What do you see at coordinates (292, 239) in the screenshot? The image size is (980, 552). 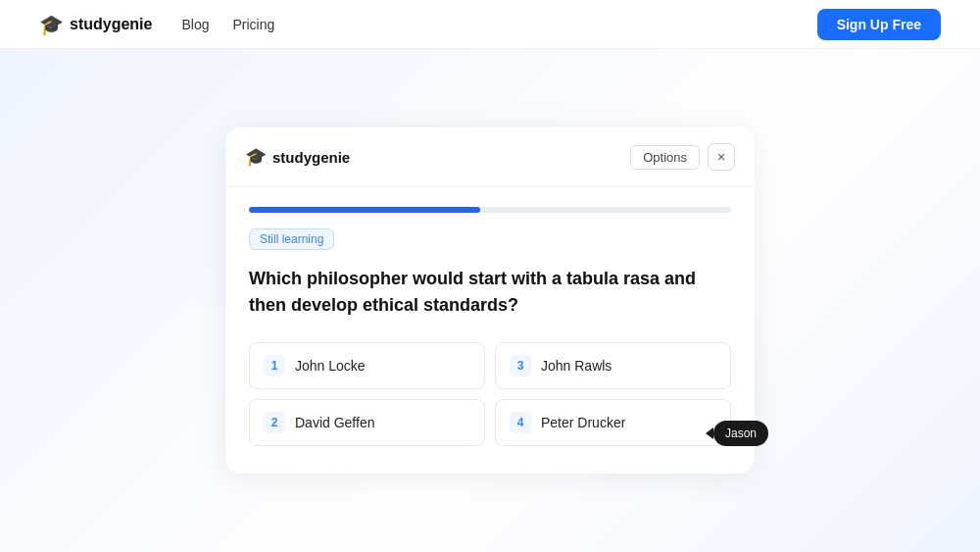 I see `status-badge: Still learning` at bounding box center [292, 239].